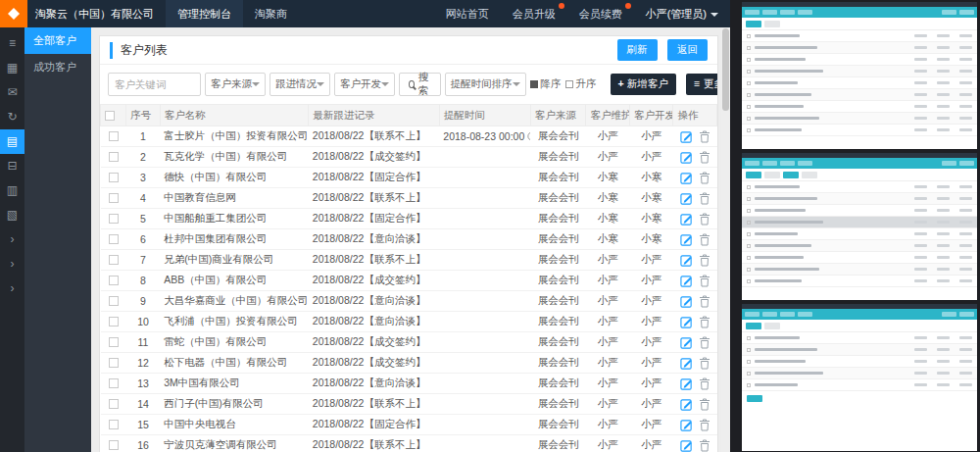 The image size is (980, 452). I want to click on app-logo-icon, so click(14, 14).